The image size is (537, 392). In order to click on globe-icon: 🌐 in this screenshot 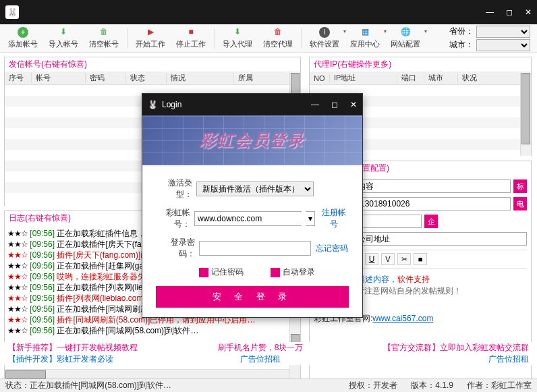, I will do `click(405, 32)`.